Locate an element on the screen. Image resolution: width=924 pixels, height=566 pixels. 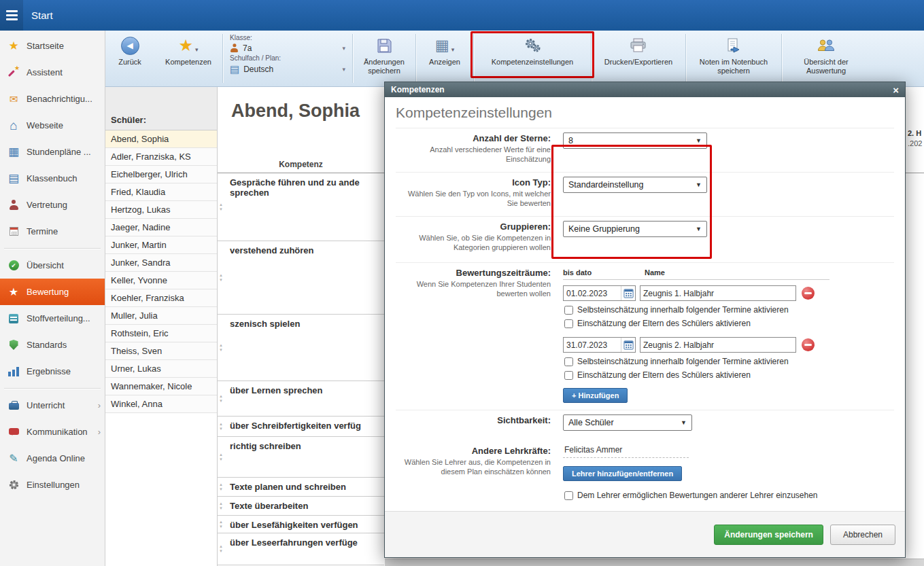
sidebar-item-label: Unterricht is located at coordinates (46, 405).